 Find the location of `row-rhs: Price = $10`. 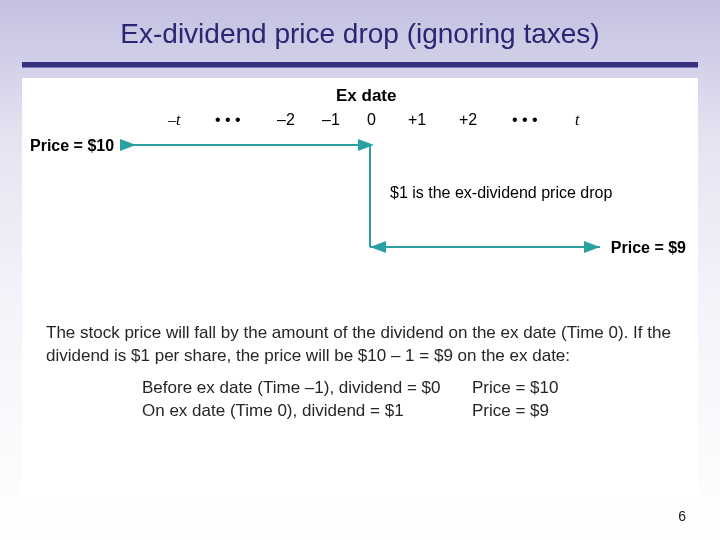

row-rhs: Price = $10 is located at coordinates (515, 388).